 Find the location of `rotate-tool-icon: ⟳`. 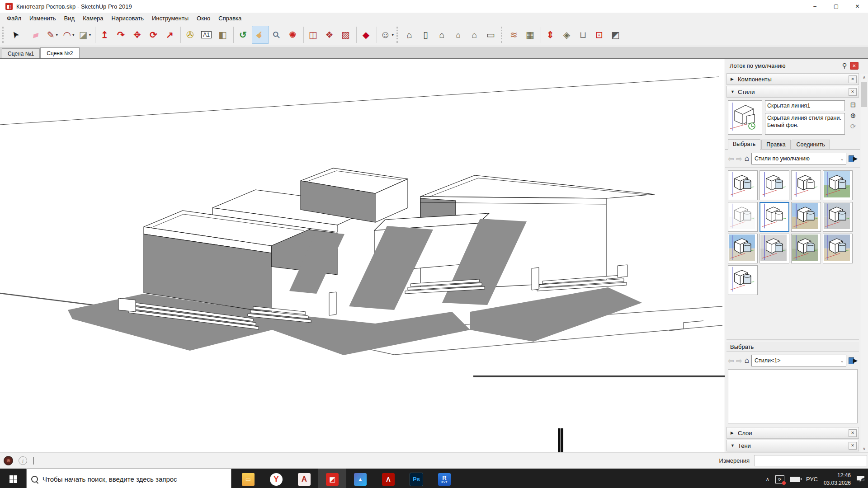

rotate-tool-icon: ⟳ is located at coordinates (154, 35).